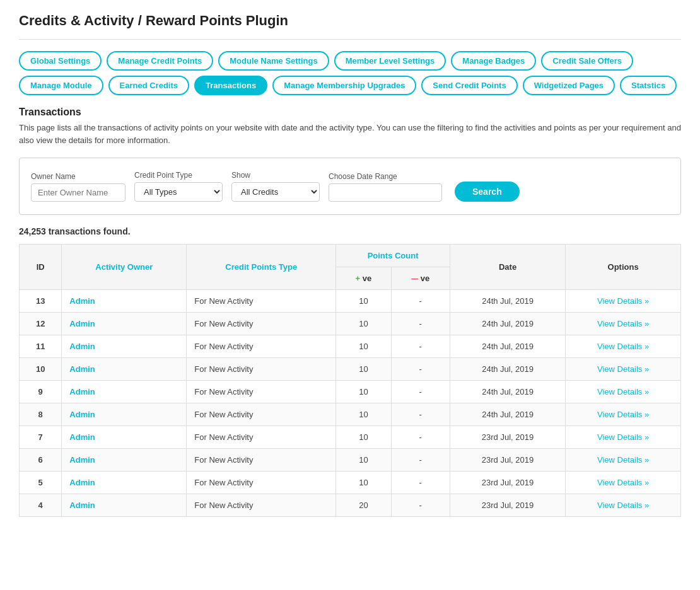 This screenshot has width=700, height=590. What do you see at coordinates (40, 437) in the screenshot?
I see `row-id: 7` at bounding box center [40, 437].